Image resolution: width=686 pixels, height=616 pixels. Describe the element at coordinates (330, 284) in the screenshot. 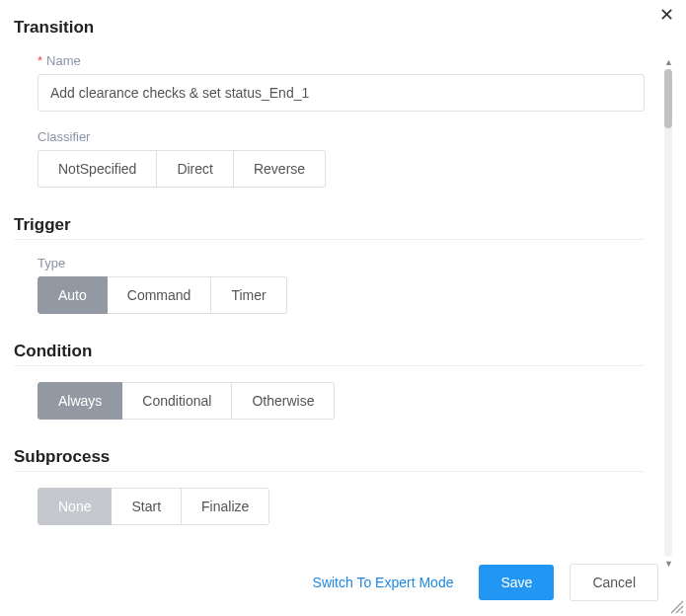

I see `trigger-fields: Type Auto Command Timer` at that location.